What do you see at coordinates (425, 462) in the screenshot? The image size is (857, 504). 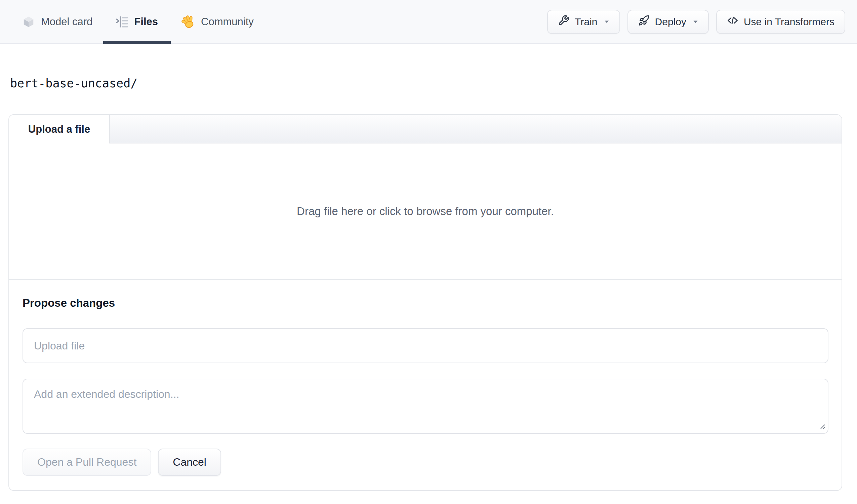 I see `form-actions: Open a Pull Request Cancel` at bounding box center [425, 462].